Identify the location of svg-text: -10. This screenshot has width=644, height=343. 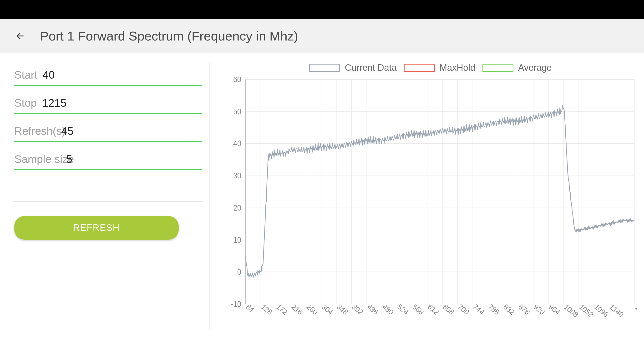
(236, 304).